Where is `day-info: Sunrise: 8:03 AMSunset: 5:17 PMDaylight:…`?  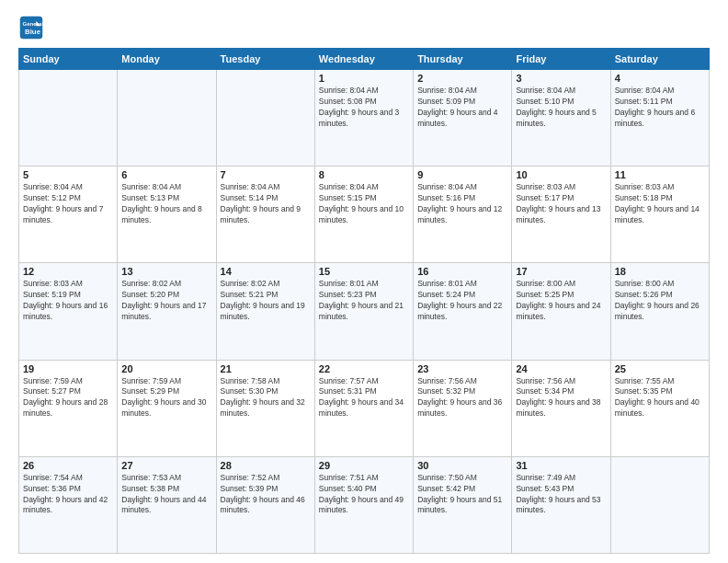 day-info: Sunrise: 8:03 AMSunset: 5:17 PMDaylight:… is located at coordinates (561, 204).